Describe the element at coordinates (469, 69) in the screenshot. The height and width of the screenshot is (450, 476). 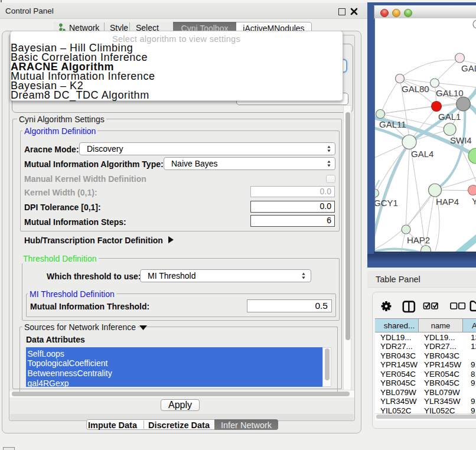
I see `svg-text: GAL7` at that location.